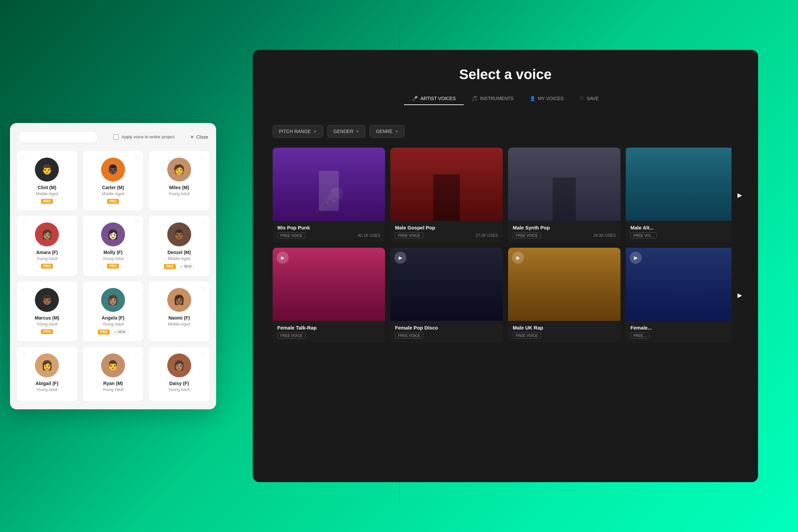  Describe the element at coordinates (298, 131) in the screenshot. I see `pitch-range-filter: PITCH RANGE ▼` at that location.